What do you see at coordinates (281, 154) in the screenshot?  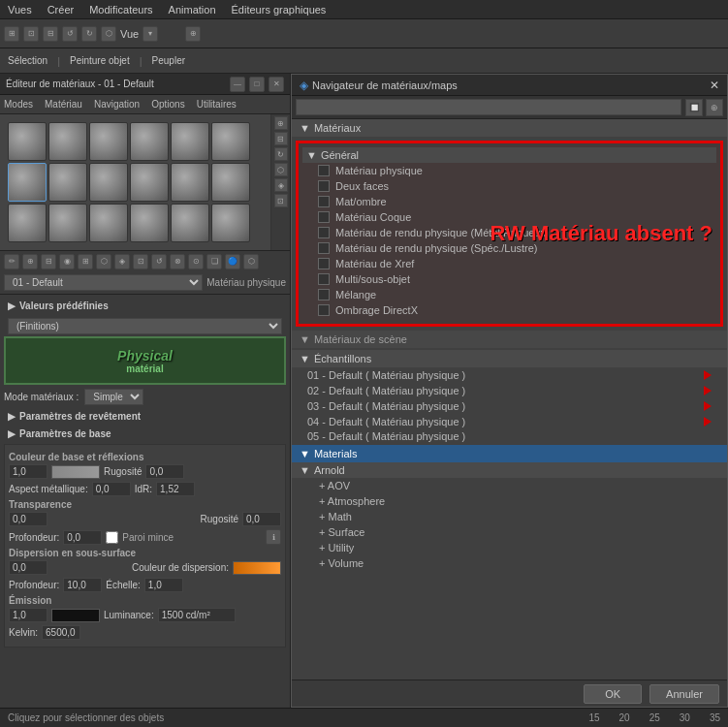 I see `side-icon-3: ↻` at bounding box center [281, 154].